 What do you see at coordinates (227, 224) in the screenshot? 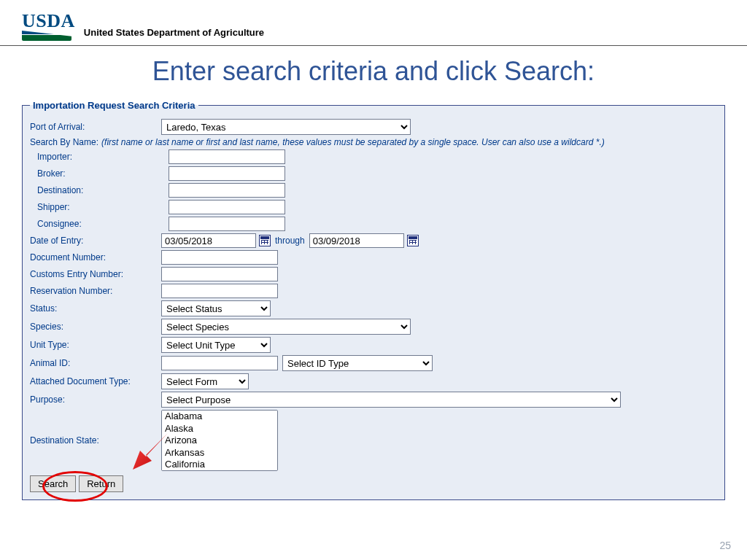
I see `consignee-input` at bounding box center [227, 224].